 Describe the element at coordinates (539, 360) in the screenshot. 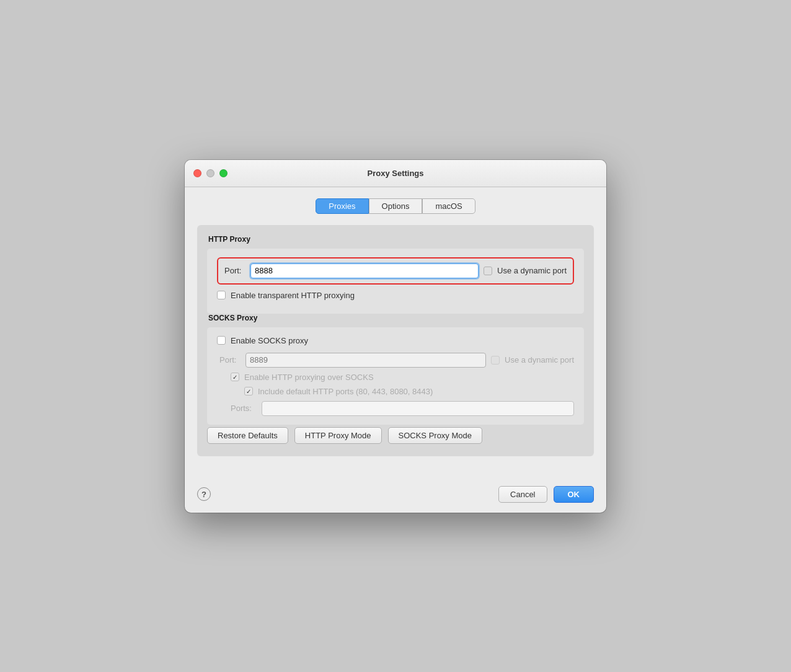

I see `socks-dynamic-port-label: Use a dynamic port` at that location.